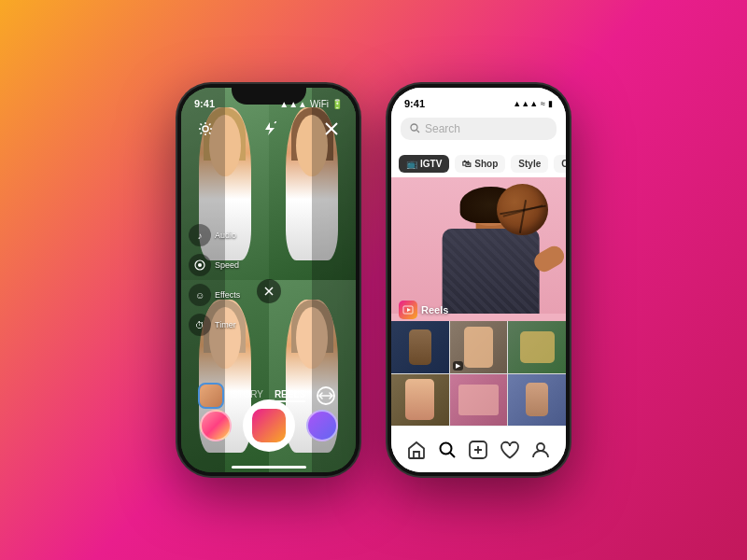  I want to click on battery-icon: 🔋, so click(337, 105).